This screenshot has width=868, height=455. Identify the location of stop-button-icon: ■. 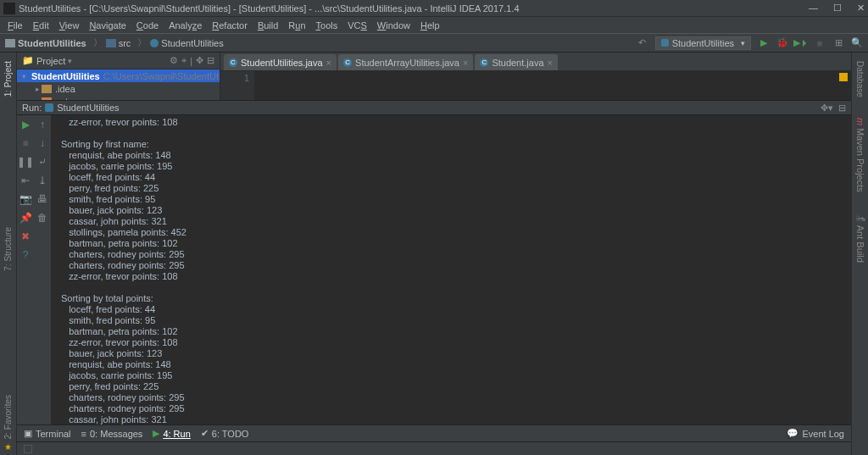
(820, 43).